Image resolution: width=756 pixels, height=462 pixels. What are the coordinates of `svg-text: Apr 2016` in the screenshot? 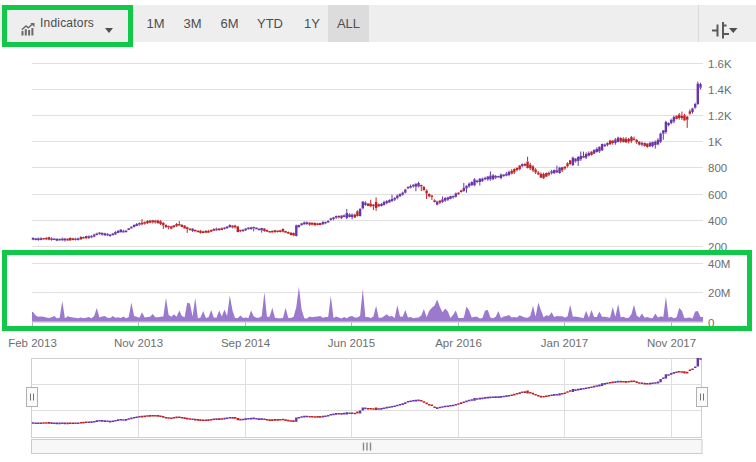 It's located at (458, 343).